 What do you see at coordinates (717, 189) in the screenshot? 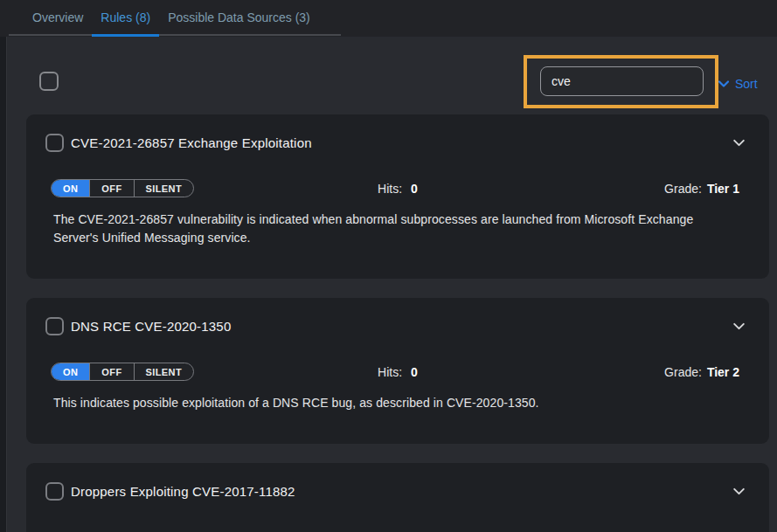
I see `grade: Grade: Tier 1` at bounding box center [717, 189].